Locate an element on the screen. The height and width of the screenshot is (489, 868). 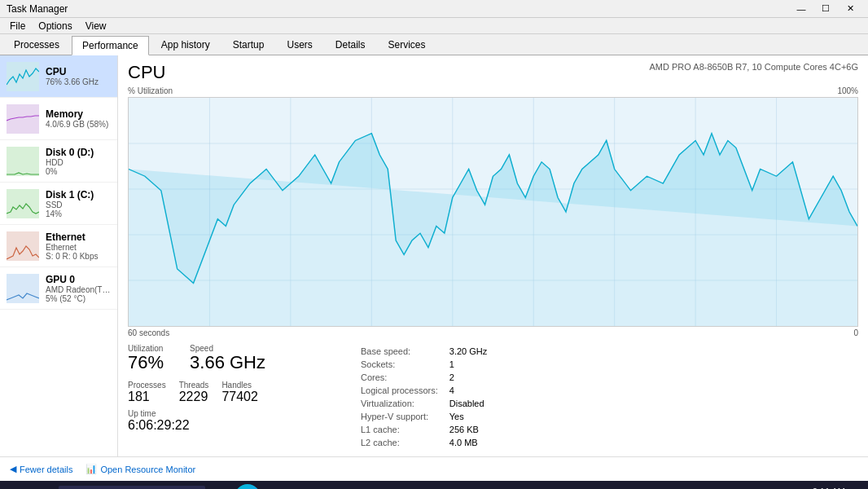
disk1-label: Disk 1 (C:) is located at coordinates (78, 195).